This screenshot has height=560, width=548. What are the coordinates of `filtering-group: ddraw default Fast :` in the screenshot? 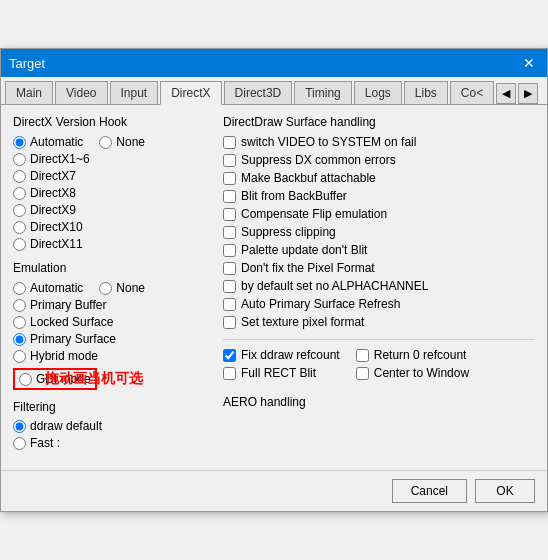 It's located at (113, 434).